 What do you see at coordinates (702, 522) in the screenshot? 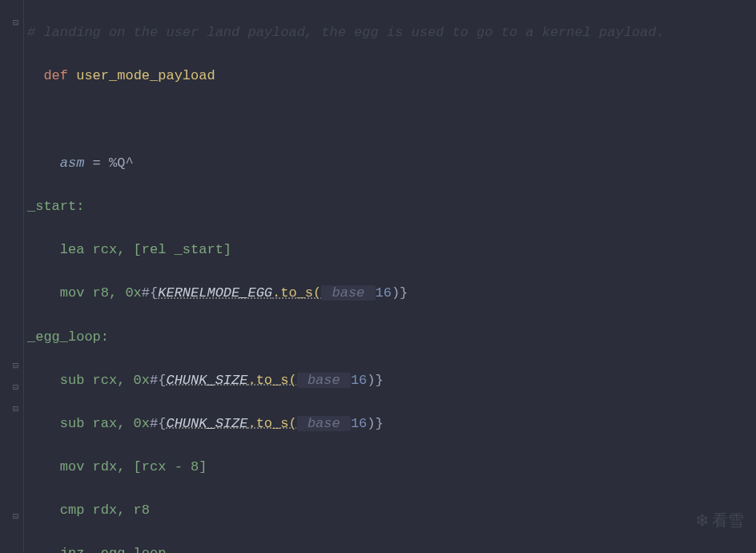
I see `snowflake-icon: ❄` at bounding box center [702, 522].